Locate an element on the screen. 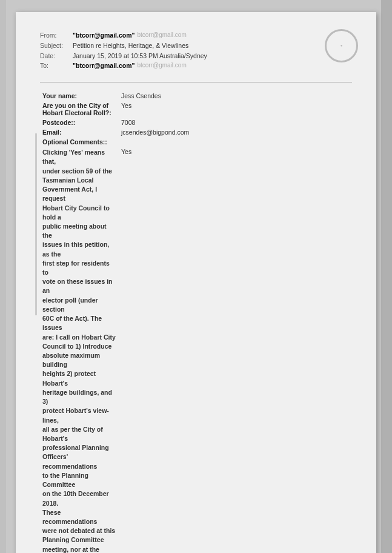 This screenshot has height=553, width=392. from-row: From: "btcorr@gmail.com" btcorr@gmail.co… is located at coordinates (196, 35).